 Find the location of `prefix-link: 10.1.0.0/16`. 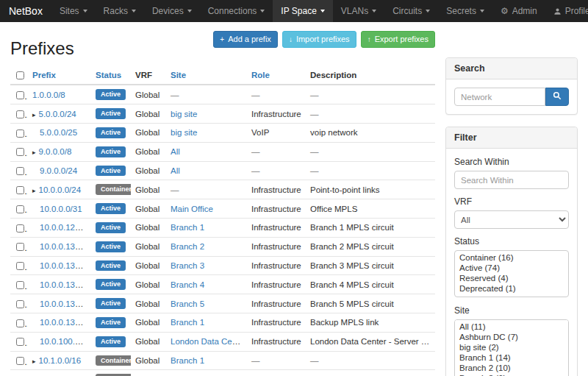

prefix-link: 10.1.0.0/16 is located at coordinates (60, 361).